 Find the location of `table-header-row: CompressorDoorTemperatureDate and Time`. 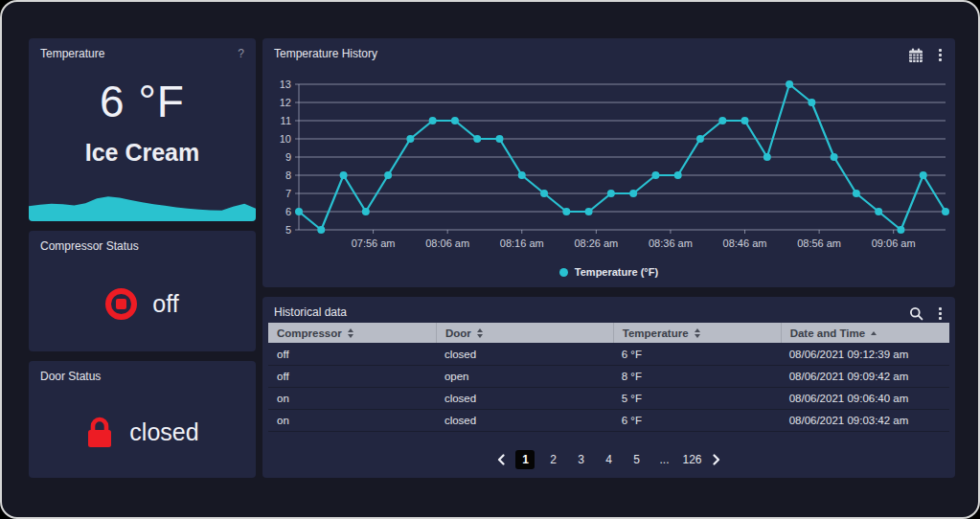

table-header-row: CompressorDoorTemperatureDate and Time is located at coordinates (609, 333).